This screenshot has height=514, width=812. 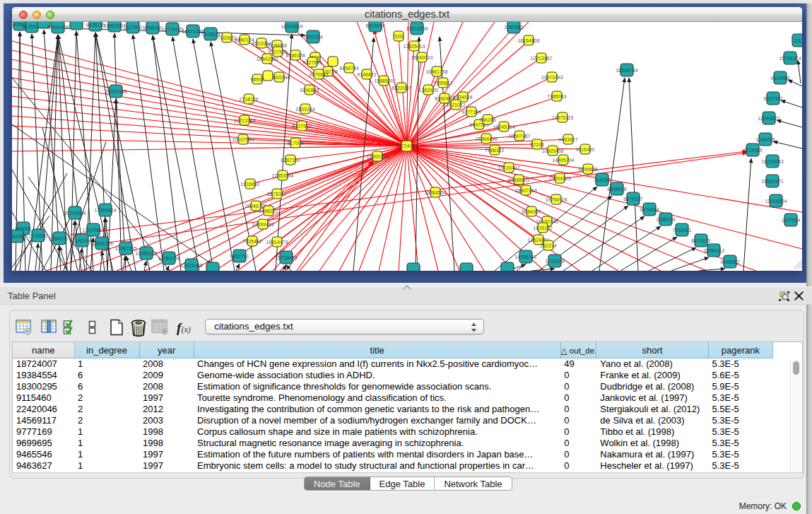 I want to click on svg-text: 1167534, so click(x=792, y=221).